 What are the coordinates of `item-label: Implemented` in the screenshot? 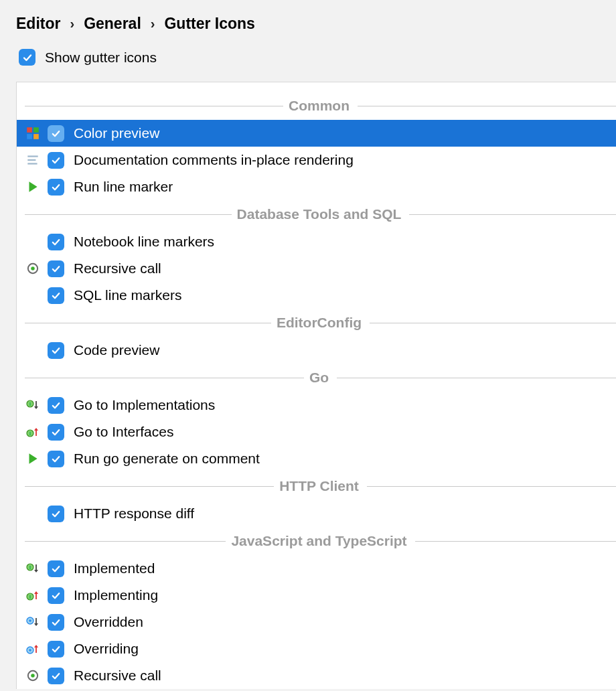 It's located at (114, 568).